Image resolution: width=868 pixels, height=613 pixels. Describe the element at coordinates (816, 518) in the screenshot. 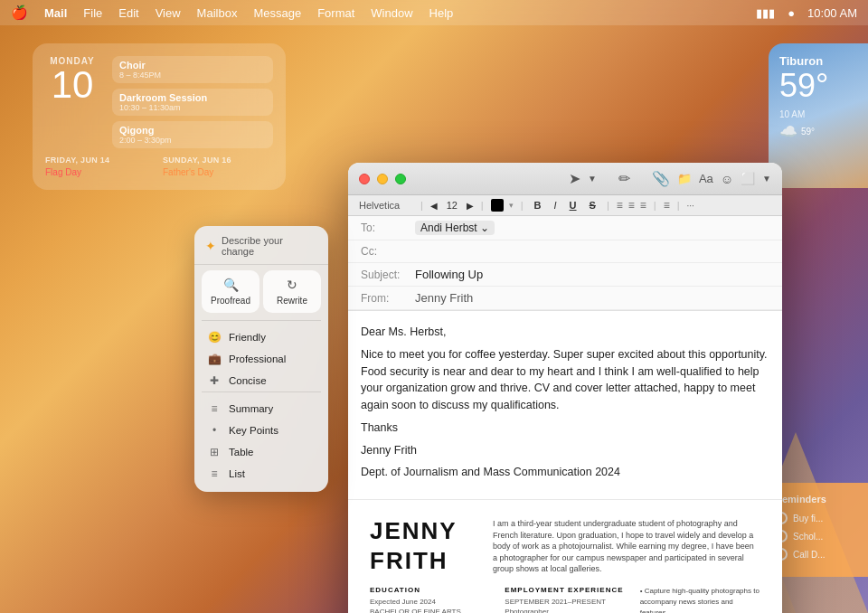

I see `reminder-item-1: Buy fi...` at that location.